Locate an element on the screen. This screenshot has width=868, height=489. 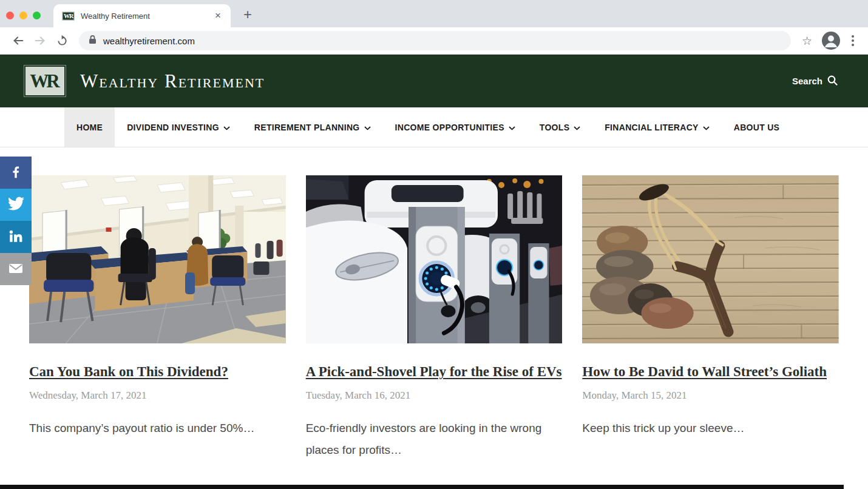
logo-monogram: WR is located at coordinates (45, 81).